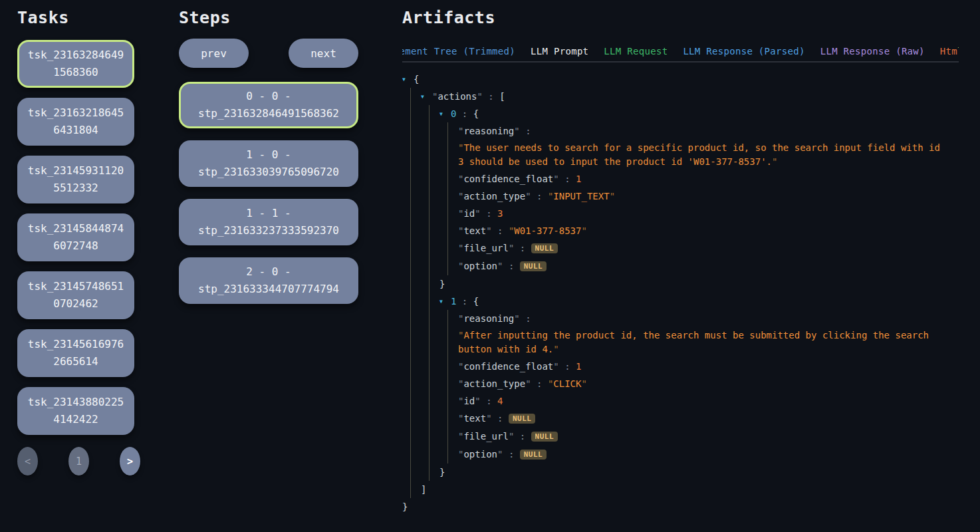 The width and height of the screenshot is (980, 532). Describe the element at coordinates (693, 342) in the screenshot. I see `json-token-str: After inputting the product id, the sear…` at that location.